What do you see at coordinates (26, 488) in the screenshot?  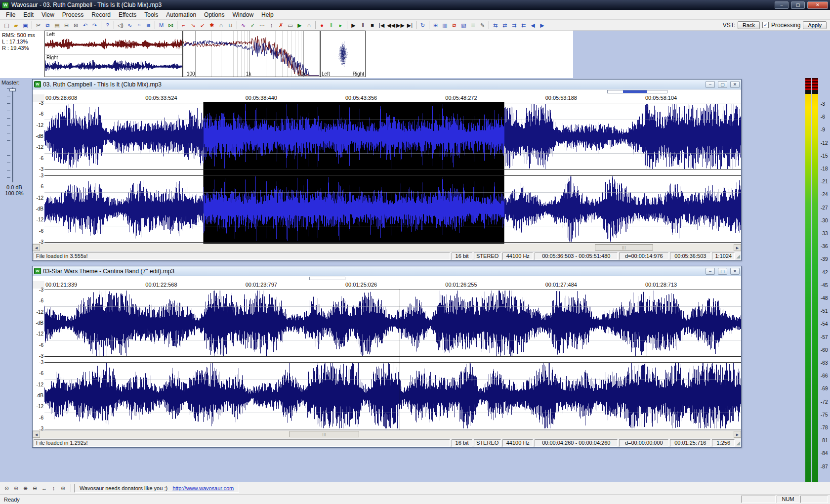 I see `zoom-in-icon: ⊕` at bounding box center [26, 488].